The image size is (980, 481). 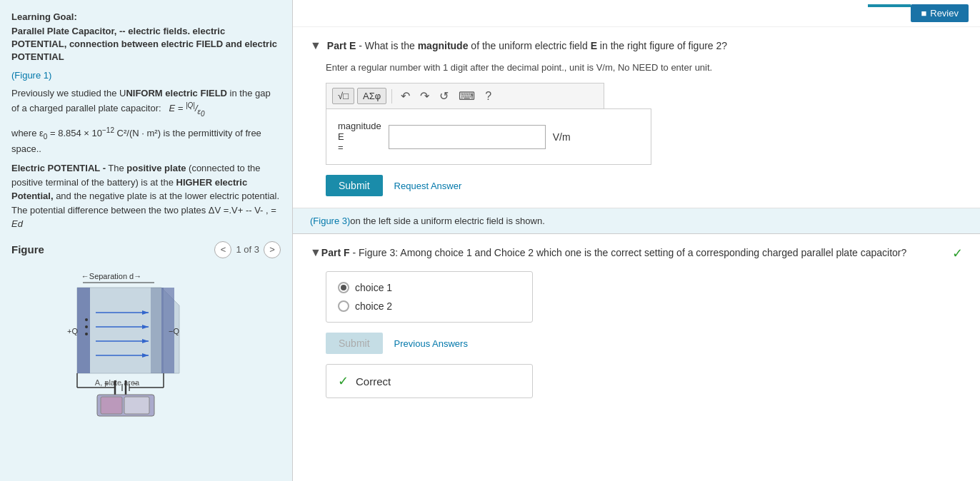 What do you see at coordinates (174, 331) in the screenshot?
I see `svg-text: −Q` at bounding box center [174, 331].